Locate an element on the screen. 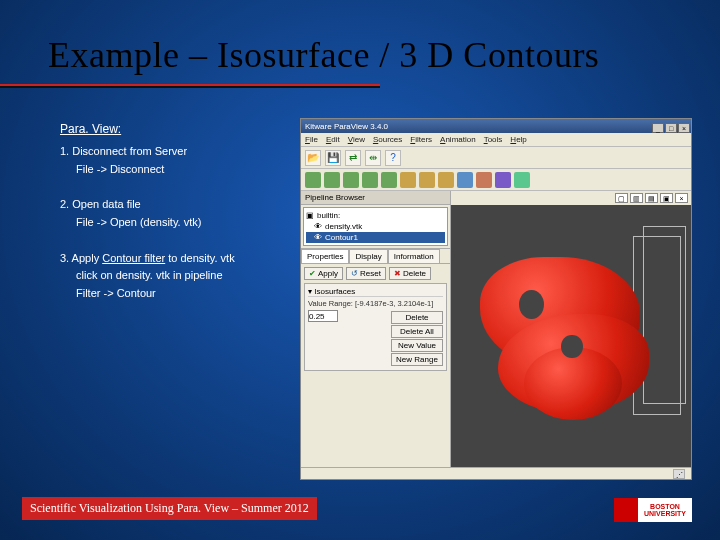 This screenshot has width=720, height=540. tab-information: Information is located at coordinates (414, 256).